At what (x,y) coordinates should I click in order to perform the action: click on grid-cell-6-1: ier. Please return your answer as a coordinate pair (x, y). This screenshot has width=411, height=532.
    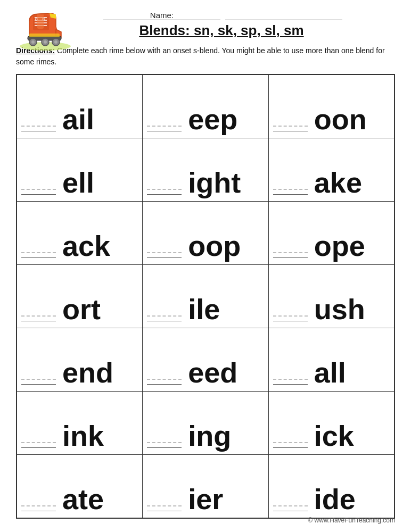
    Looking at the image, I should click on (206, 487).